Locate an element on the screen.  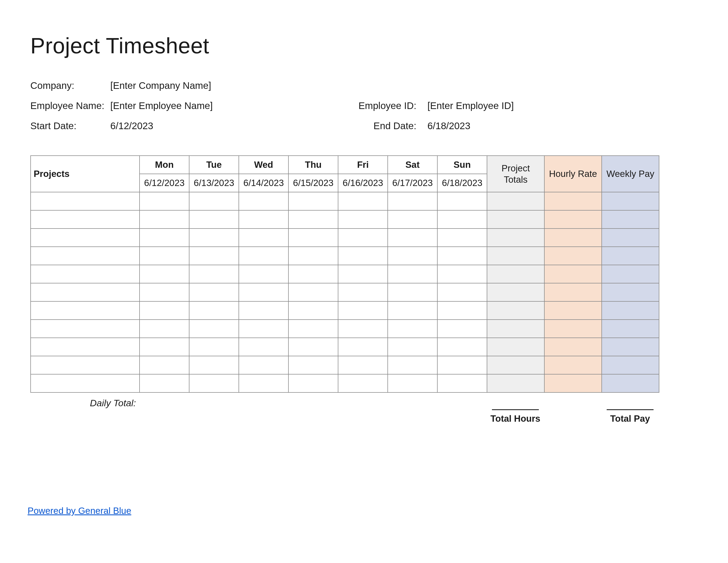
end-date-value: 6/18/2023 is located at coordinates (449, 125).